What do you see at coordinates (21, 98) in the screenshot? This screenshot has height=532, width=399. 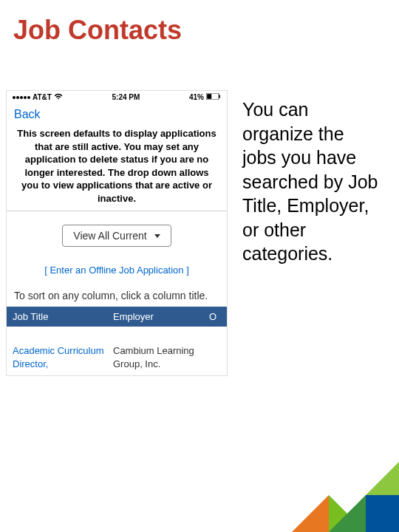 I see `signal-icon` at bounding box center [21, 98].